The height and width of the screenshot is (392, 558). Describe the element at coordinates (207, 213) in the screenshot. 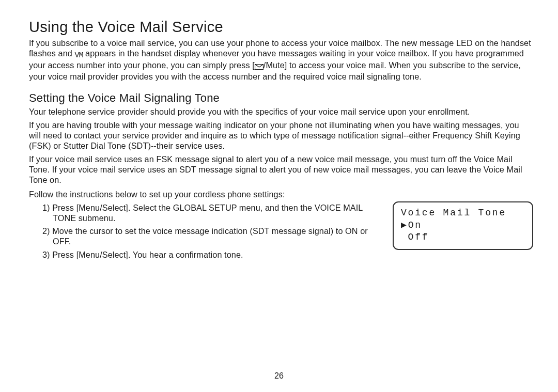

I see `step-1: 1) Press [Menu/Select]. Select the GLOBA…` at that location.